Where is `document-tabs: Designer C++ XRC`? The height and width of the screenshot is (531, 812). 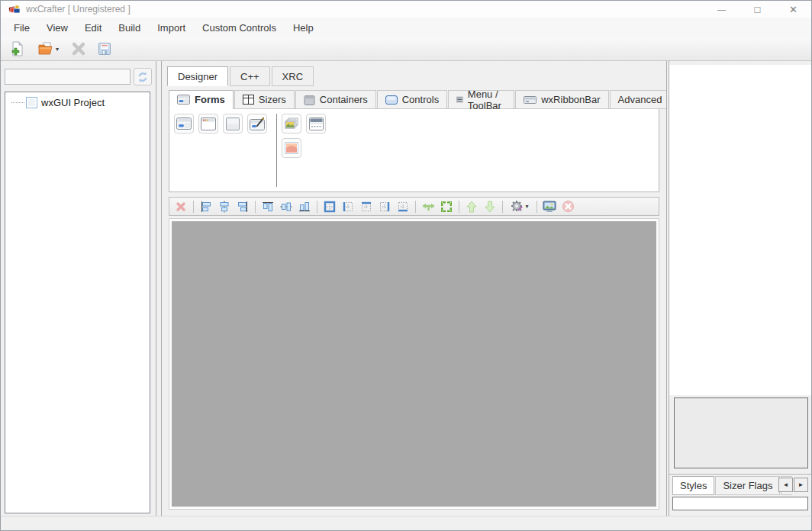 document-tabs: Designer C++ XRC is located at coordinates (417, 76).